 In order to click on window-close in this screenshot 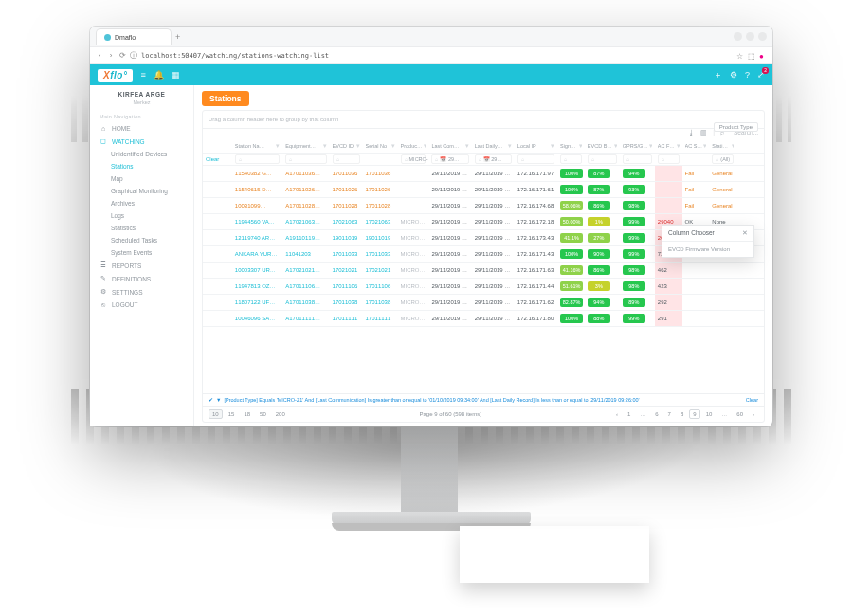, I will do `click(762, 36)`.